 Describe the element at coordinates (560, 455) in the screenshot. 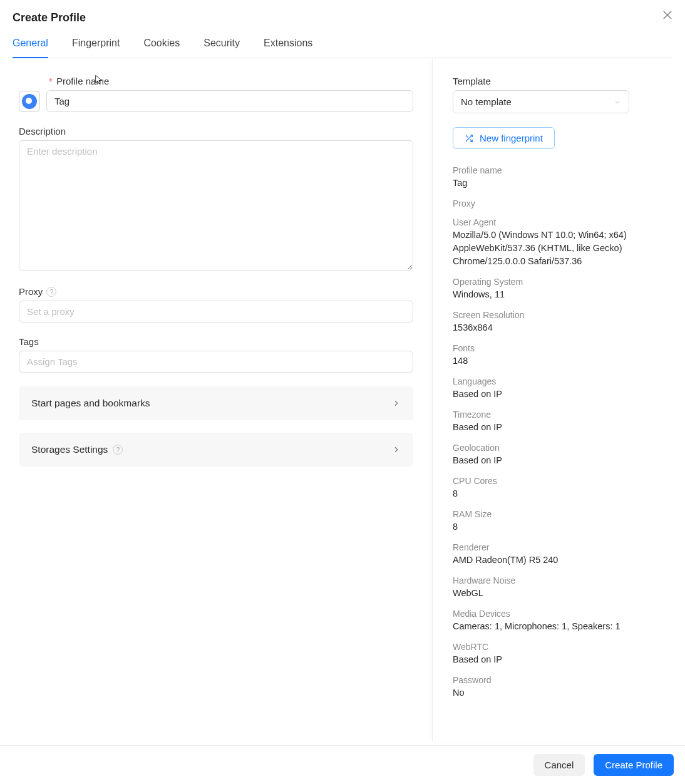

I see `info-item: GeolocationBased on IP` at that location.